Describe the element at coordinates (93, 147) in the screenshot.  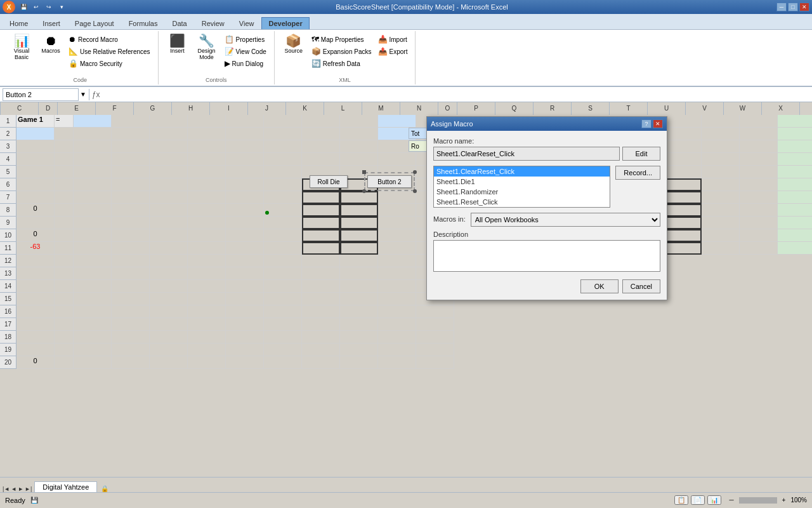
I see `cell-e3` at that location.